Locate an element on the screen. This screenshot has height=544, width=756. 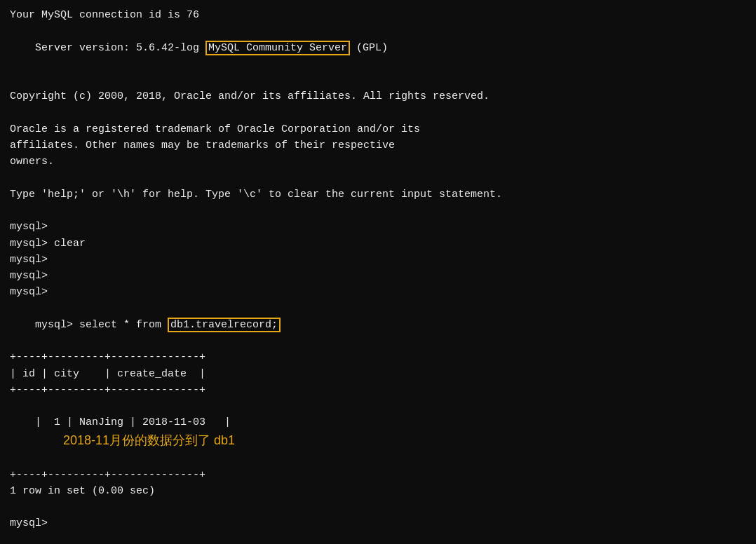
oracle-trademark3: owners. is located at coordinates (378, 161).